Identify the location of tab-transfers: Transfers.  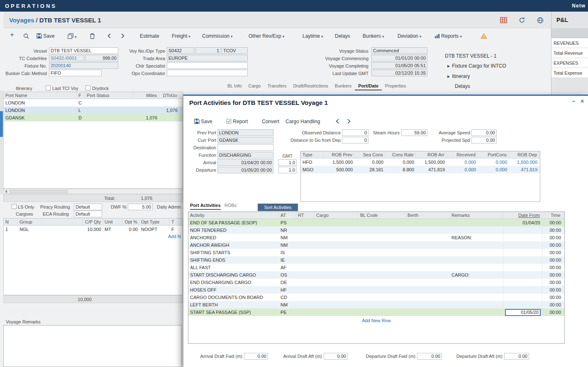
(277, 86).